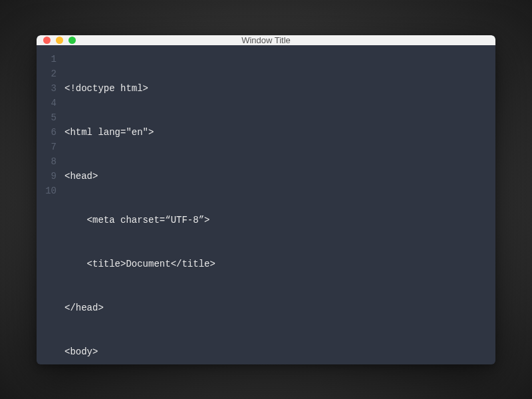  Describe the element at coordinates (266, 40) in the screenshot. I see `window-title: Window Title` at that location.